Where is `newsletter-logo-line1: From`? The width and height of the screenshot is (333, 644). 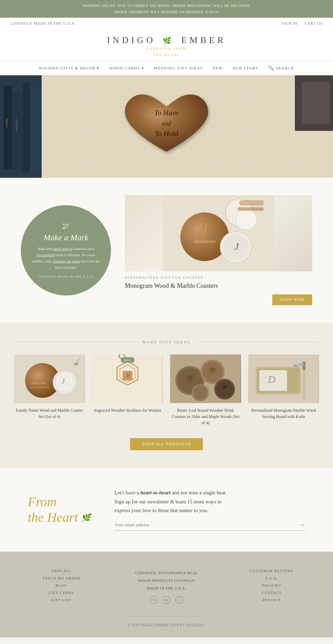 newsletter-logo-line1: From is located at coordinates (62, 502).